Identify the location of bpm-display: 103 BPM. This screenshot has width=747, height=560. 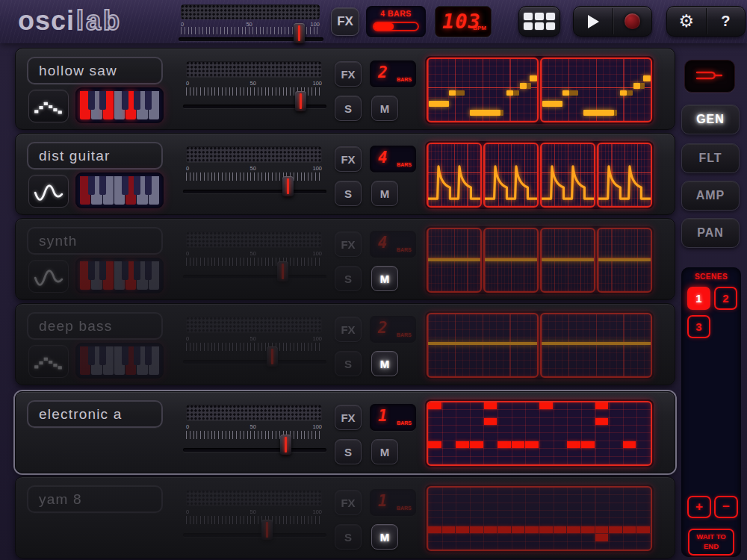
(463, 22).